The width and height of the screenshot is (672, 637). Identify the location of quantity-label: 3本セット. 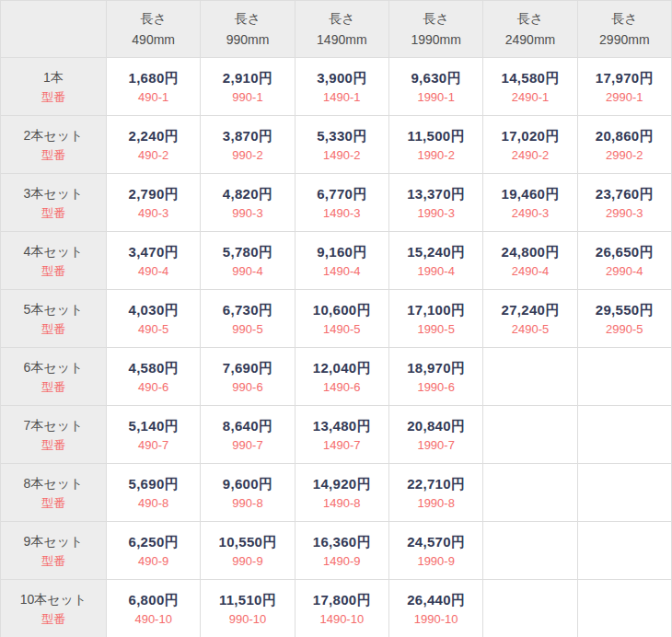
(53, 193).